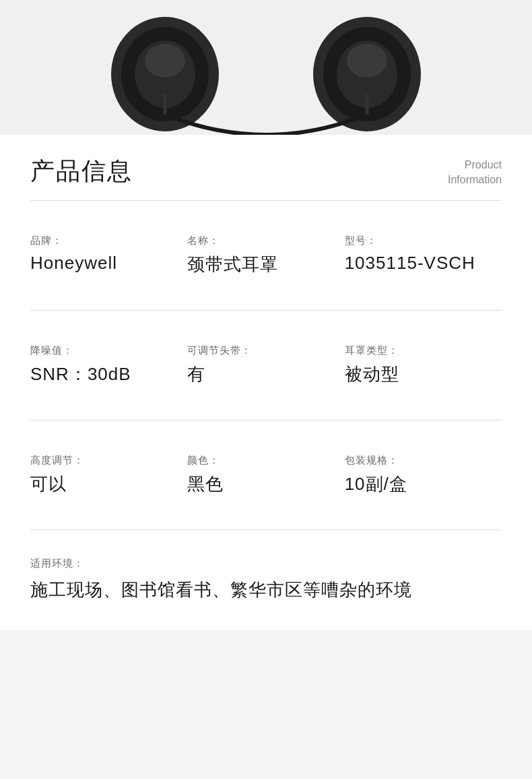 The width and height of the screenshot is (532, 779). Describe the element at coordinates (109, 375) in the screenshot. I see `snr-value: SNR：30dB` at that location.